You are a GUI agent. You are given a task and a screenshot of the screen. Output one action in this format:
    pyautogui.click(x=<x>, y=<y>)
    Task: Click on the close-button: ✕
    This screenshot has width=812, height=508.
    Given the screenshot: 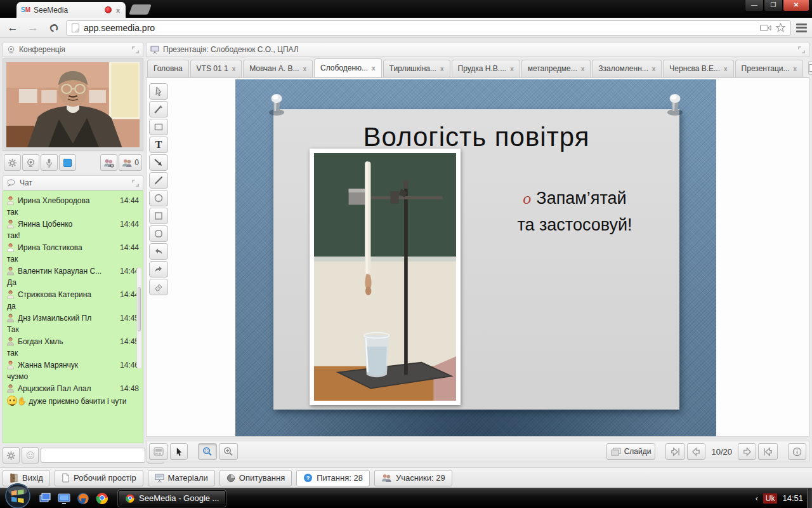 What is the action you would take?
    pyautogui.click(x=796, y=6)
    